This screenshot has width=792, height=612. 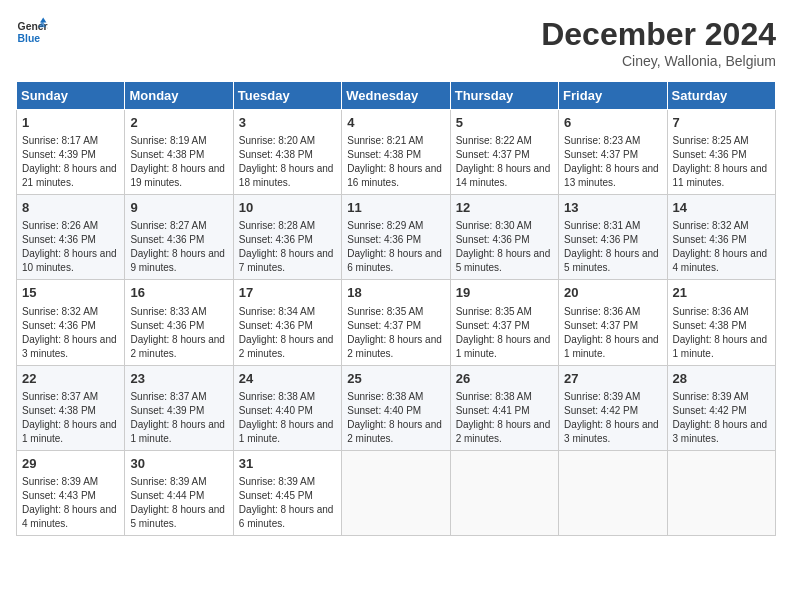 I want to click on day-number: 12, so click(x=504, y=208).